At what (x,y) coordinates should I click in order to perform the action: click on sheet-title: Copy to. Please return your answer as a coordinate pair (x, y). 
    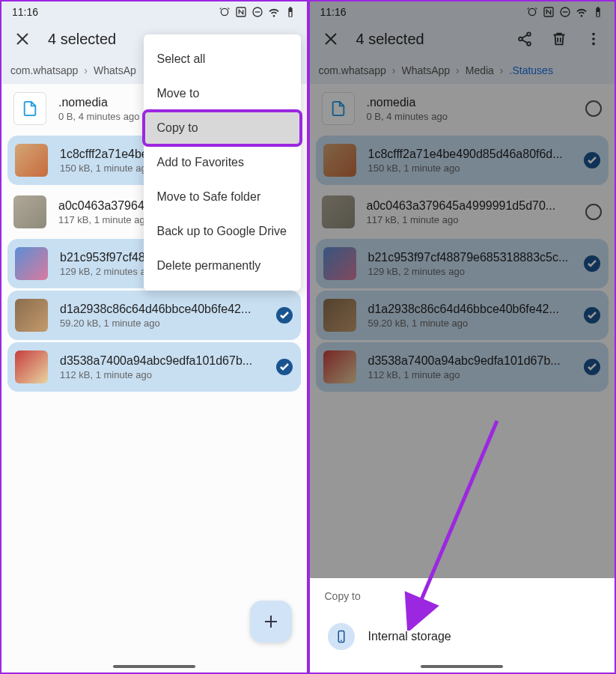
    Looking at the image, I should click on (463, 596).